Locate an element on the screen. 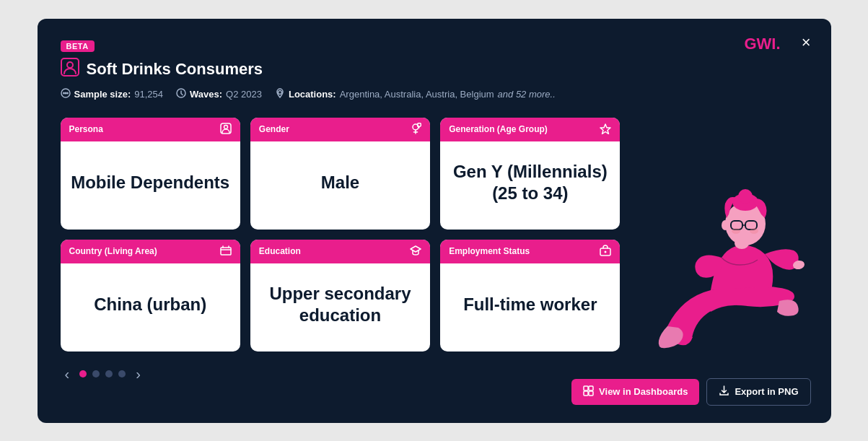 The width and height of the screenshot is (868, 441). education-card: Education Upper secondary education is located at coordinates (341, 296).